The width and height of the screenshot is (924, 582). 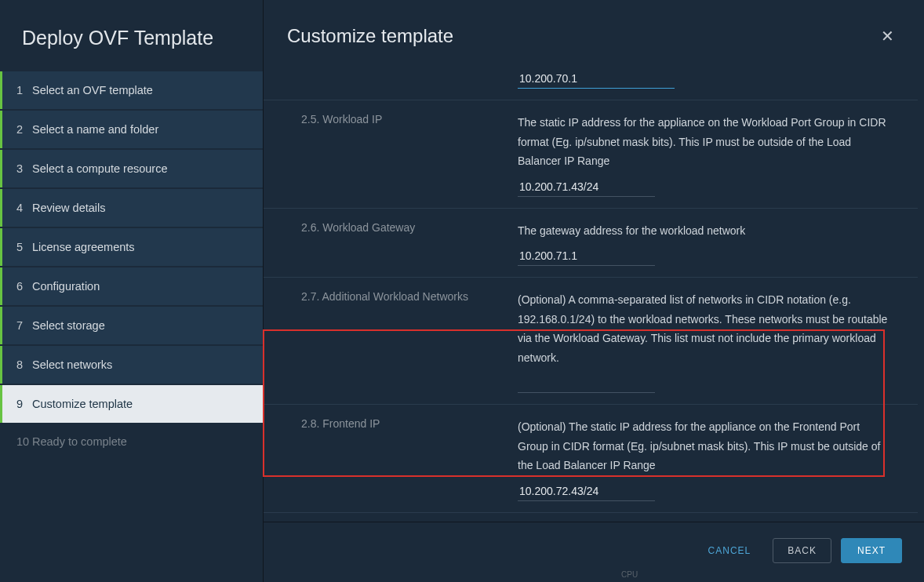 I want to click on desc-frontend-ip: (Optional) The static IP address for the…, so click(x=705, y=446).